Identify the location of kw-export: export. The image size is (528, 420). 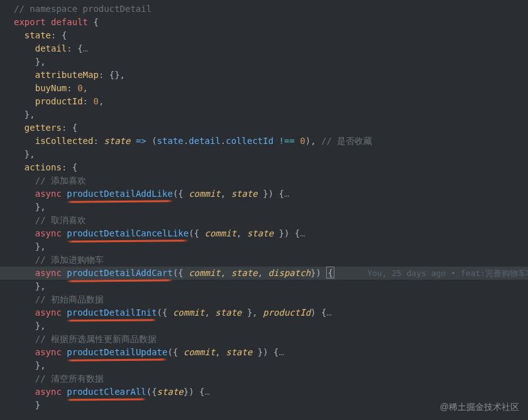
(30, 22).